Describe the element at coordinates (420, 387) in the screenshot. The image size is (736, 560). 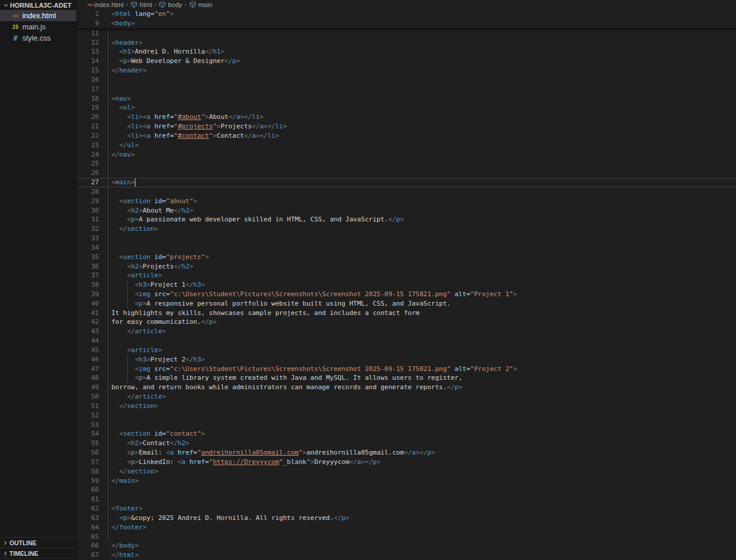
I see `line-content: borrow, and return books while administr…` at that location.